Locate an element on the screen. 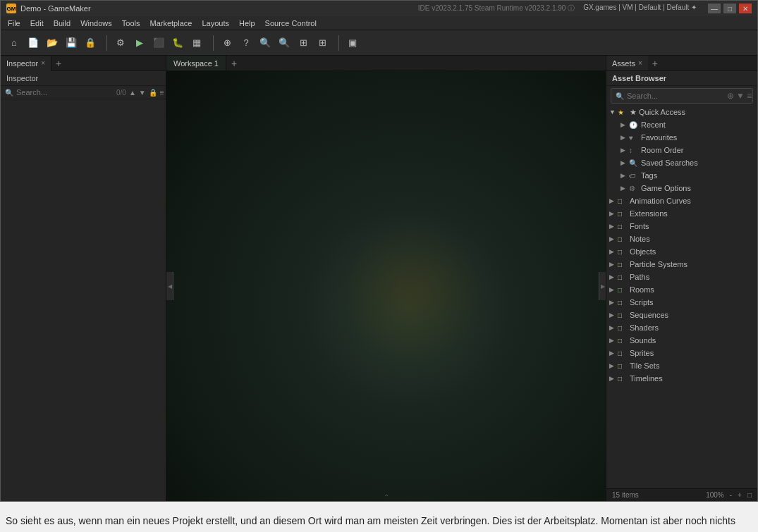 Image resolution: width=758 pixels, height=532 pixels. game-options-icon: ⚙ is located at coordinates (634, 189).